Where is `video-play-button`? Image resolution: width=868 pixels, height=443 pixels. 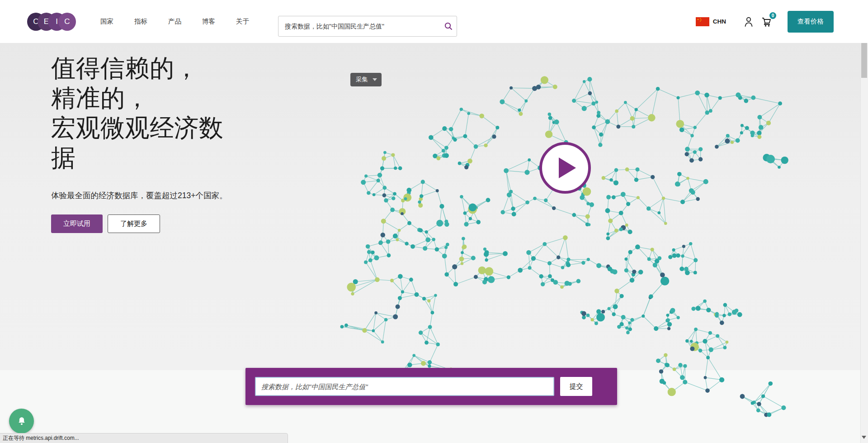 video-play-button is located at coordinates (565, 168).